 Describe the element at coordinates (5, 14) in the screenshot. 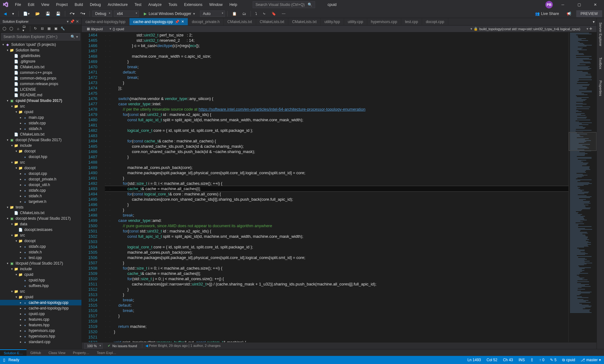

I see `nav-back-button: ◀` at that location.